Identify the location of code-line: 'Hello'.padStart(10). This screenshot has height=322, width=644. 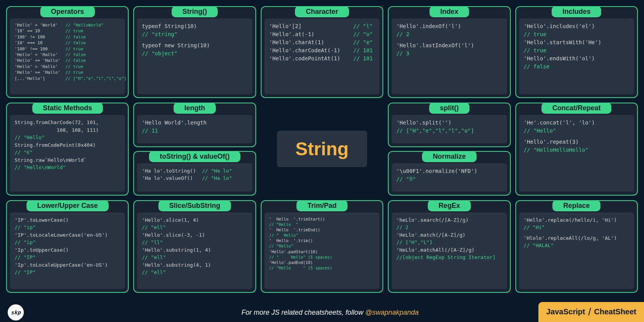
(322, 252).